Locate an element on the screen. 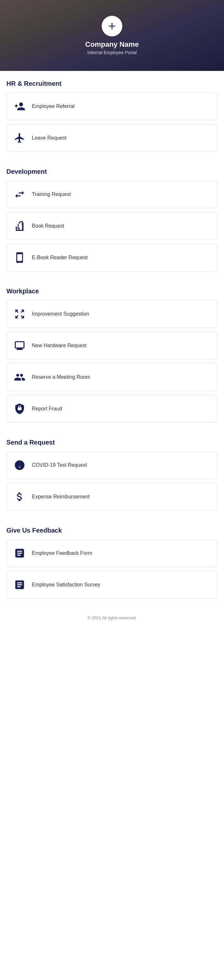 The width and height of the screenshot is (224, 980). card-book-request: Book Request is located at coordinates (112, 226).